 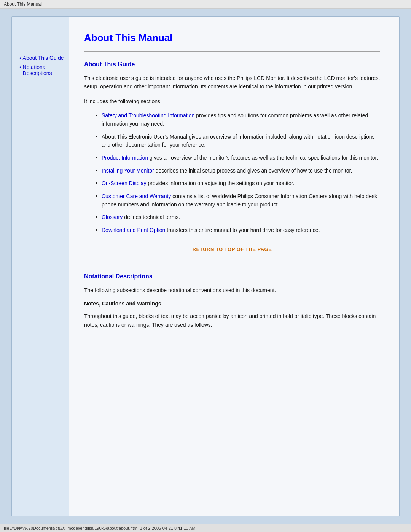 I want to click on status-bar: file:///D|/My%20Documents/dfu/X_model/en…, so click(x=206, y=528).